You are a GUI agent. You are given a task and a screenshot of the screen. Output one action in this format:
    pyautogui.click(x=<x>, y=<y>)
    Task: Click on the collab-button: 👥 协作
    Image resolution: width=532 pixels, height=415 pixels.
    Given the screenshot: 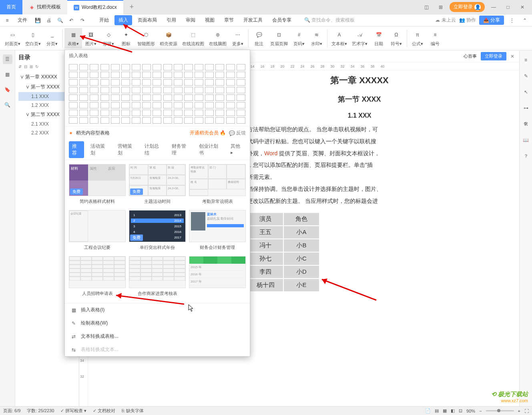 What is the action you would take?
    pyautogui.click(x=468, y=20)
    